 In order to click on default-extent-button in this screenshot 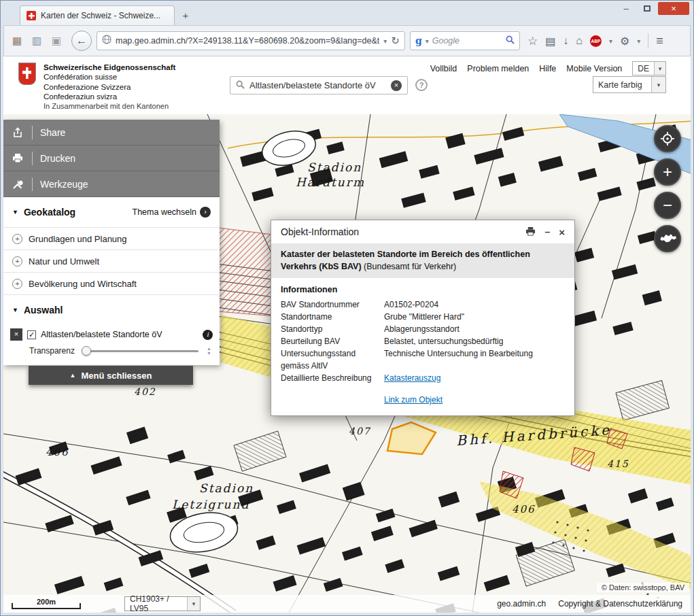, I will do `click(667, 239)`.